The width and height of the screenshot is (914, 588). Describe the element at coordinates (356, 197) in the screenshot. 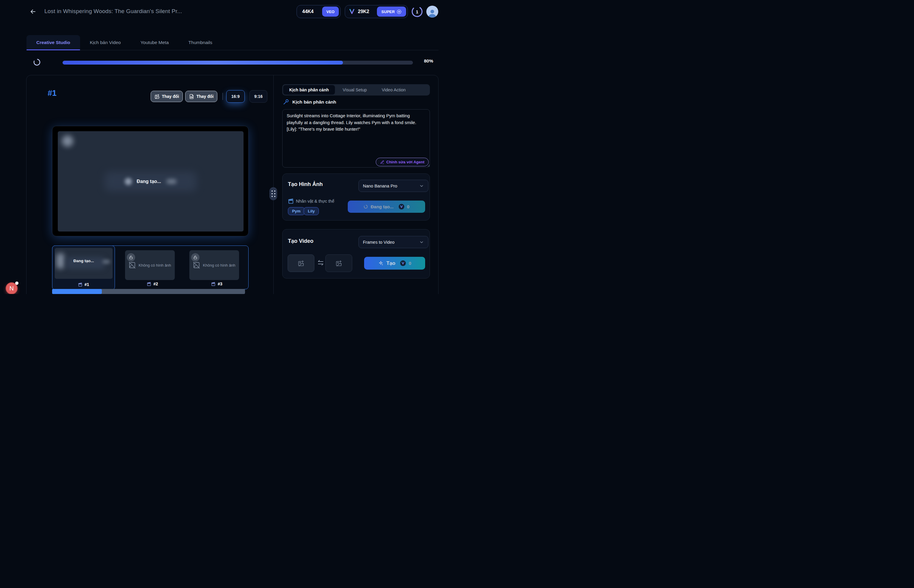

I see `image-generation-card: Tạo Hình Ảnh Nano Banana Pro Nhân vật & …` at that location.